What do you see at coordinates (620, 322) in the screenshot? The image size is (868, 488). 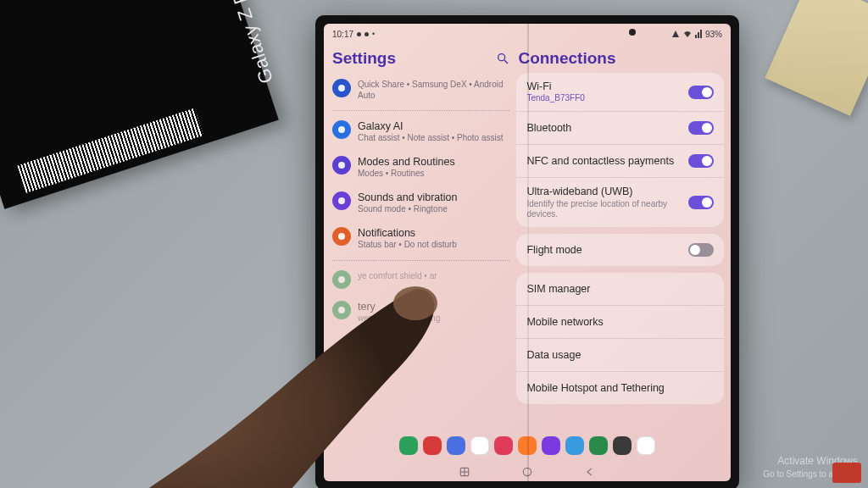 I see `connection-row: Mobile networks` at bounding box center [620, 322].